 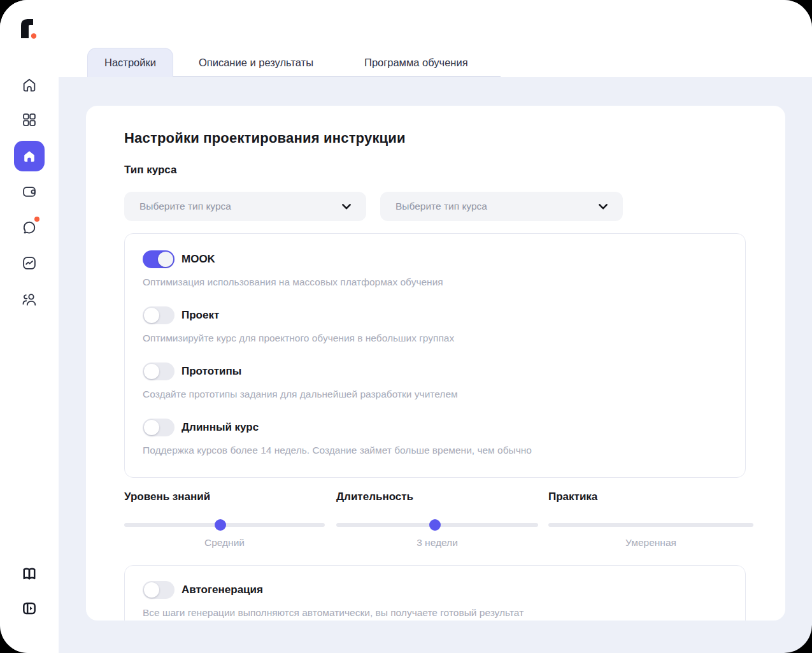 I want to click on page-title: Настройки проектирования инструкции, so click(x=265, y=138).